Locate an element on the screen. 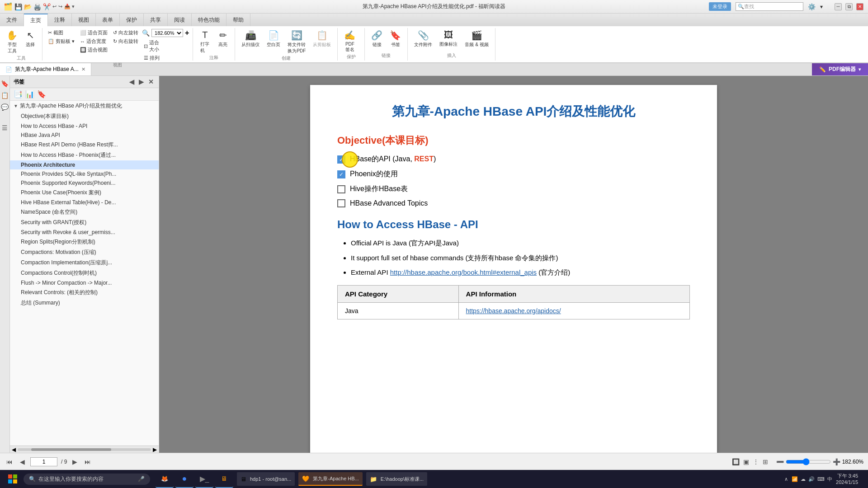 The width and height of the screenshot is (868, 488). tab-share: 共享 is located at coordinates (156, 20).